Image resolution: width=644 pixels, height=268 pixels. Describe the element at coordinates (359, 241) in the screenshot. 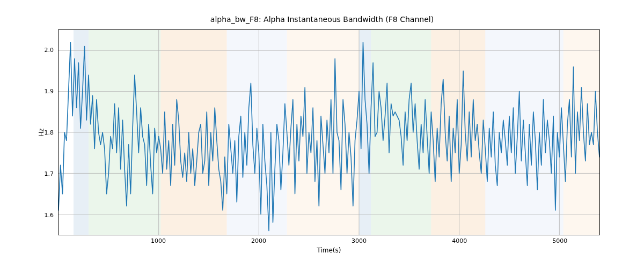

I see `x-tick: 3000` at that location.